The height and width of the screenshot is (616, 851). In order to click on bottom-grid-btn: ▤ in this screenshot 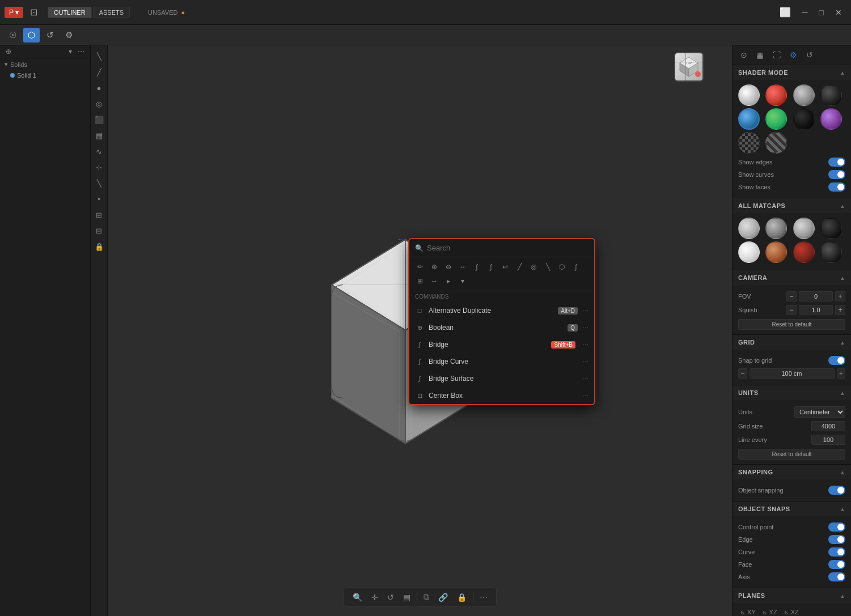, I will do `click(407, 597)`.